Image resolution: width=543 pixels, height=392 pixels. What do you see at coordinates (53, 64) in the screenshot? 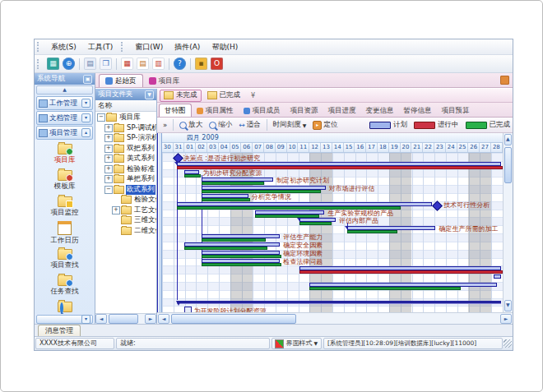
I see `workspace-icon: ▦` at bounding box center [53, 64].